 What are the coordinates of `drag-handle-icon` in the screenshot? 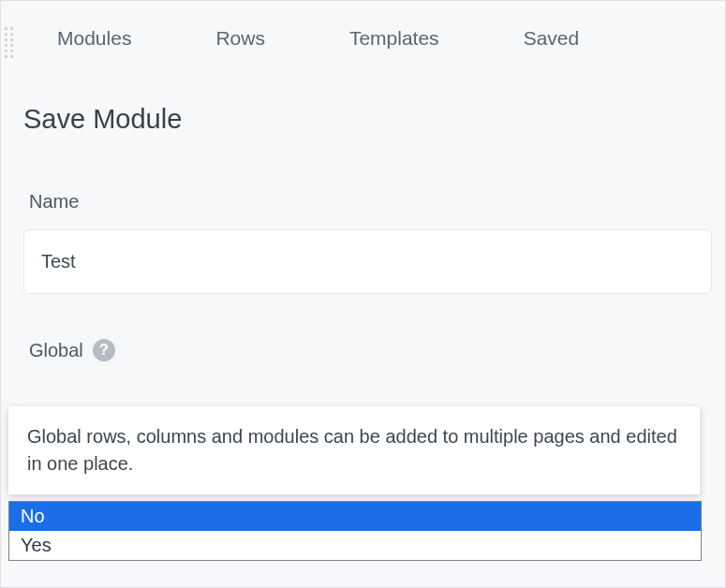 It's located at (9, 43).